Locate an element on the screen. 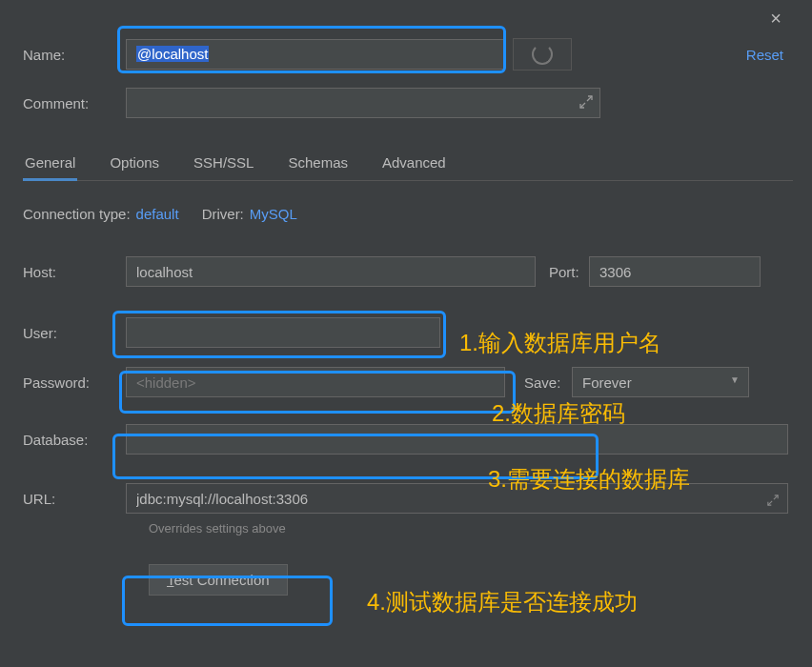 The image size is (812, 667). user-label: User: is located at coordinates (74, 334).